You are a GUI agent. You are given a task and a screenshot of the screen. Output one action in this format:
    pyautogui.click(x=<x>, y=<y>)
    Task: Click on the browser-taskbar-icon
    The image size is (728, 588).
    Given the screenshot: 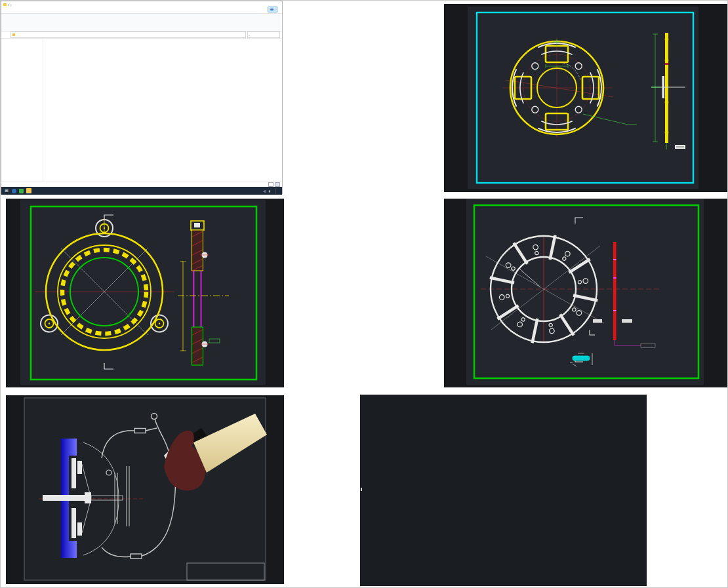 What is the action you would take?
    pyautogui.click(x=14, y=191)
    